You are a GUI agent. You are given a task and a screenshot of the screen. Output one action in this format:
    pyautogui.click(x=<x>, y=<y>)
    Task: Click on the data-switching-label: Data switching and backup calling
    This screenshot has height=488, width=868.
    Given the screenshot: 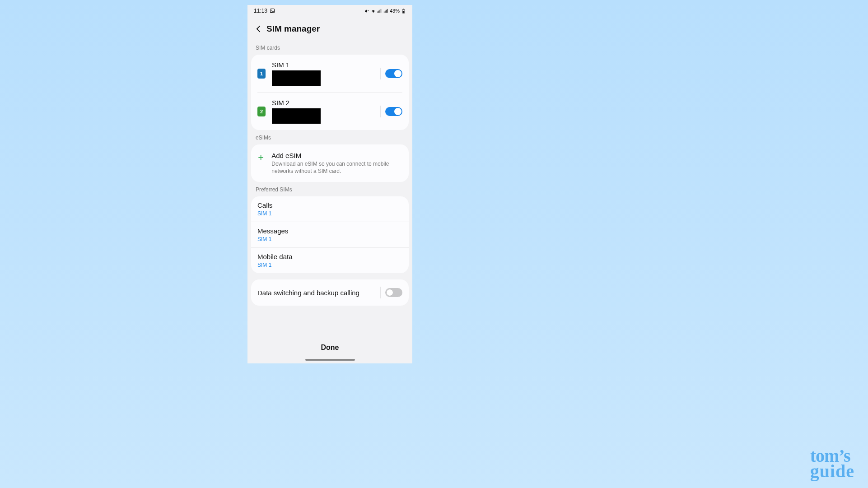 What is the action you would take?
    pyautogui.click(x=319, y=293)
    